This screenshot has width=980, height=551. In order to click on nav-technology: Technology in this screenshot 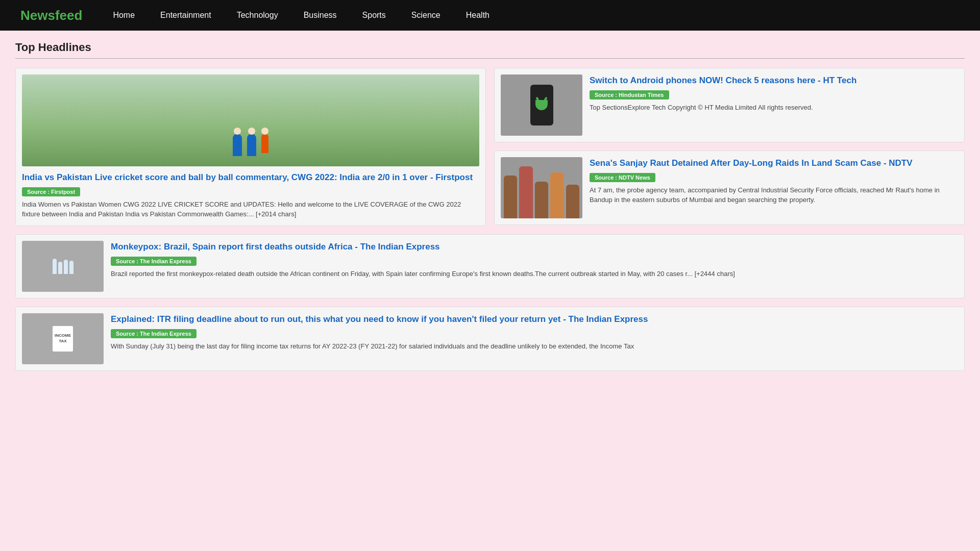, I will do `click(257, 15)`.